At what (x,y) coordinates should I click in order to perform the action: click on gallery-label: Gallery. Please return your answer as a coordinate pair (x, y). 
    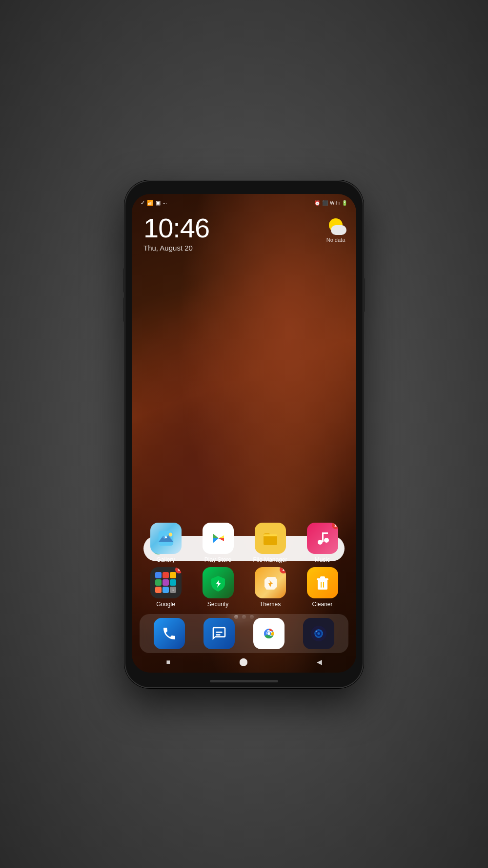
    Looking at the image, I should click on (165, 560).